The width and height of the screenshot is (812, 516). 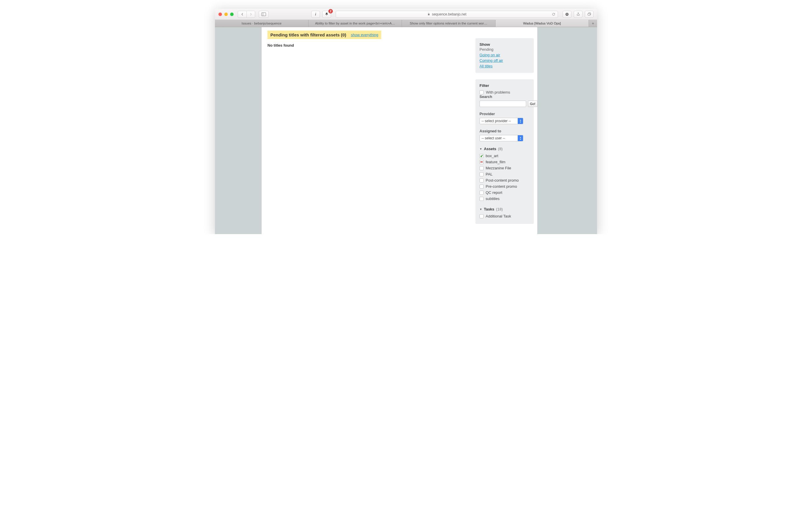 What do you see at coordinates (251, 14) in the screenshot?
I see `forward-button` at bounding box center [251, 14].